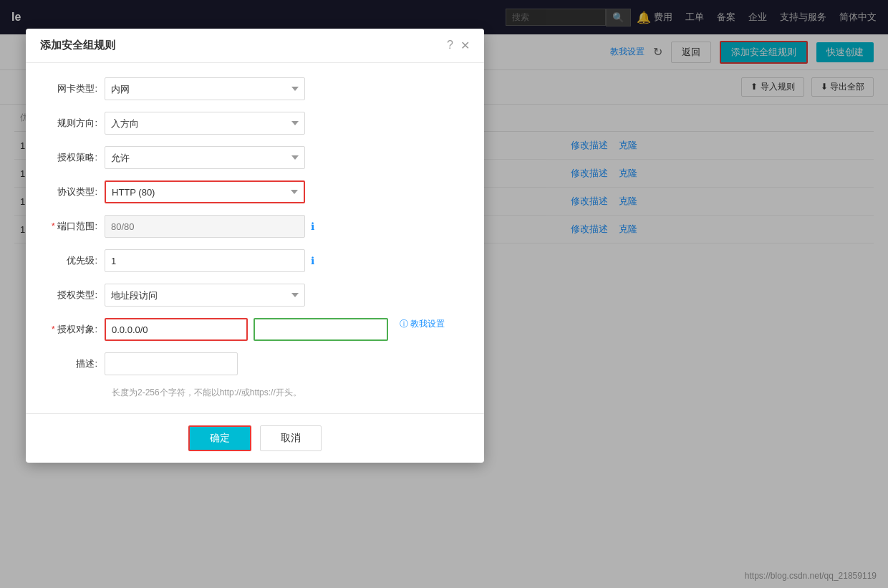  Describe the element at coordinates (205, 226) in the screenshot. I see `port-range-input` at that location.